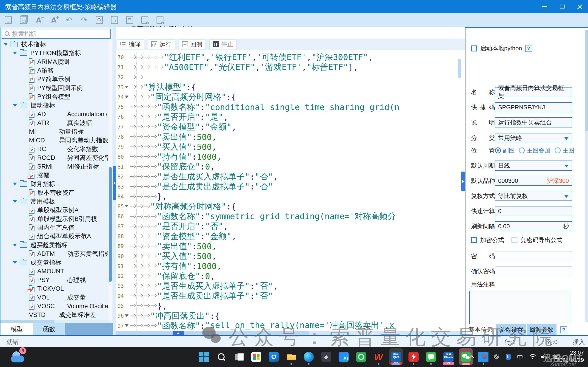 This screenshot has height=367, width=588. Describe the element at coordinates (361, 357) in the screenshot. I see `taskbar-app-green-icon` at that location.